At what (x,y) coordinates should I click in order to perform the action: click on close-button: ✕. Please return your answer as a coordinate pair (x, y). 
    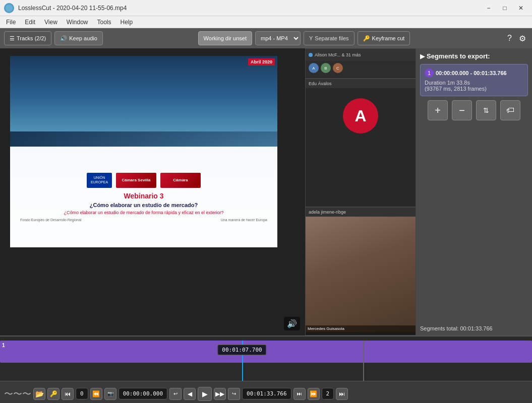
    Looking at the image, I should click on (521, 8).